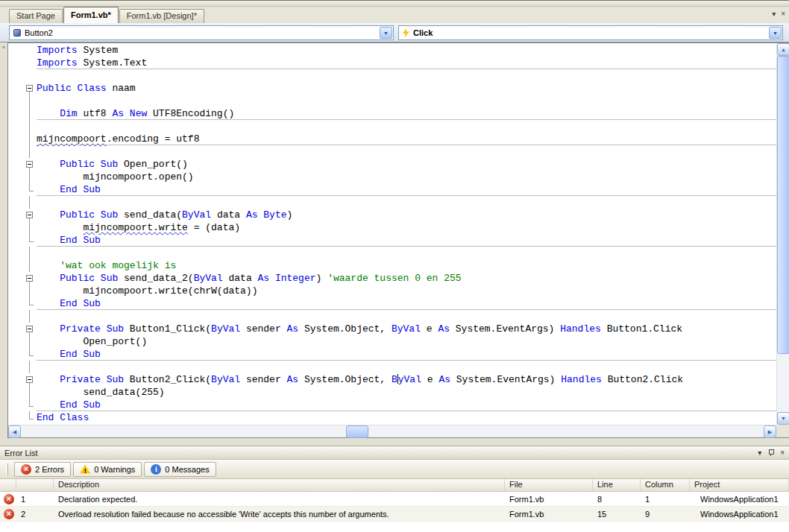  Describe the element at coordinates (107, 15) in the screenshot. I see `tab-bar: Start PageForm1.vb*Form1.vb [Design]*` at that location.